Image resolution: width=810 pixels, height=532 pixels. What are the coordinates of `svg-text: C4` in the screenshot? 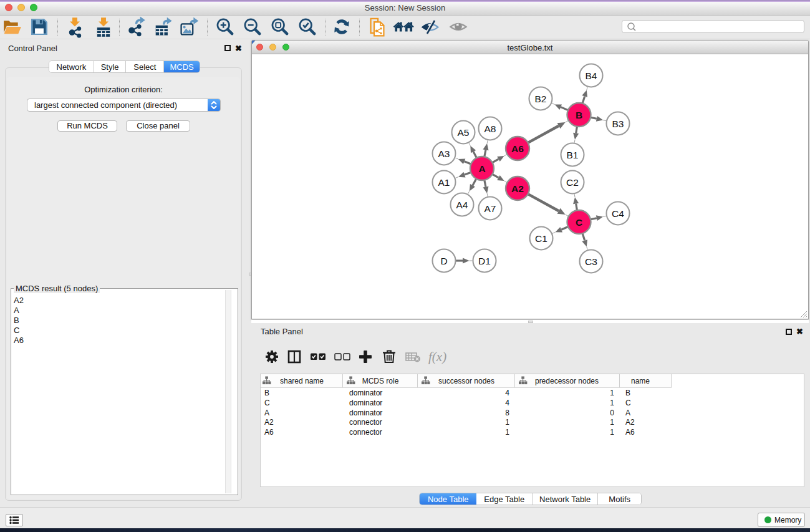 It's located at (618, 213).